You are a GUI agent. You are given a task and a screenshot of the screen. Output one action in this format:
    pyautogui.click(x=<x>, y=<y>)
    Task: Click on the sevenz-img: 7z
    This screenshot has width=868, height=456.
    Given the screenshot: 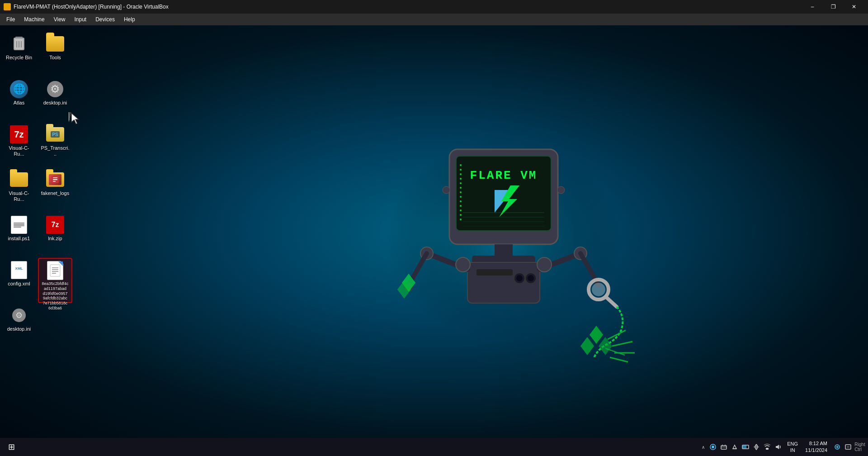 What is the action you would take?
    pyautogui.click(x=19, y=134)
    